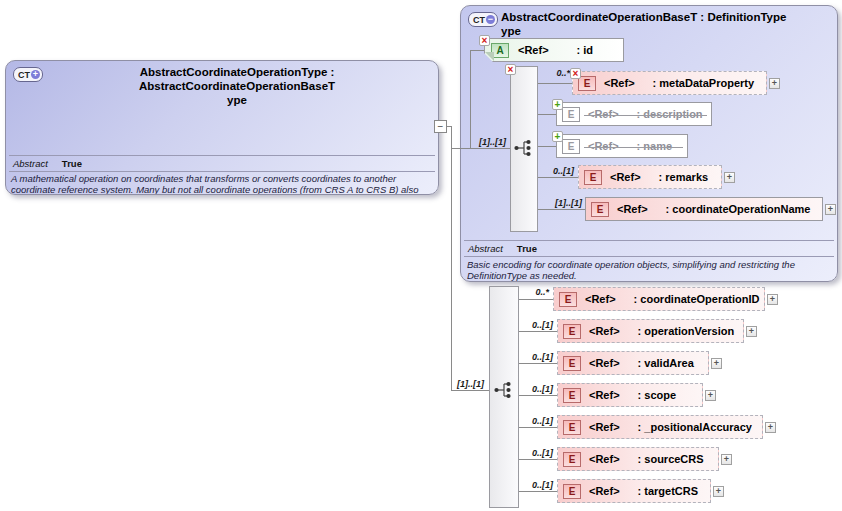  What do you see at coordinates (483, 20) in the screenshot?
I see `complex-type-icon: CT −` at bounding box center [483, 20].